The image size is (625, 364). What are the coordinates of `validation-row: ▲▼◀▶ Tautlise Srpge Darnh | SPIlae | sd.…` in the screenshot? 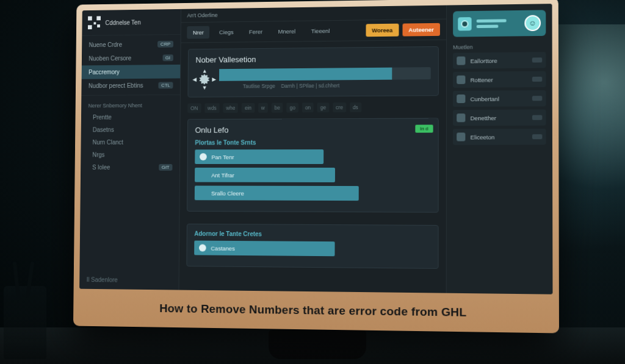 It's located at (313, 78).